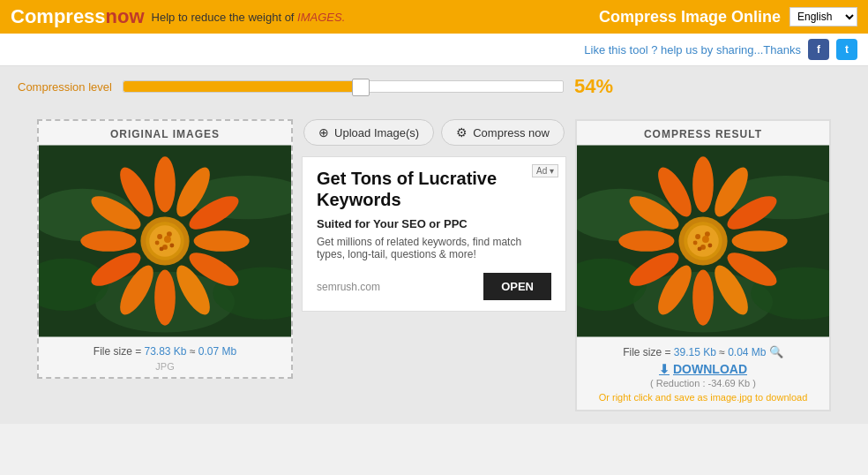  Describe the element at coordinates (664, 369) in the screenshot. I see `download-icon: ⬇` at that location.